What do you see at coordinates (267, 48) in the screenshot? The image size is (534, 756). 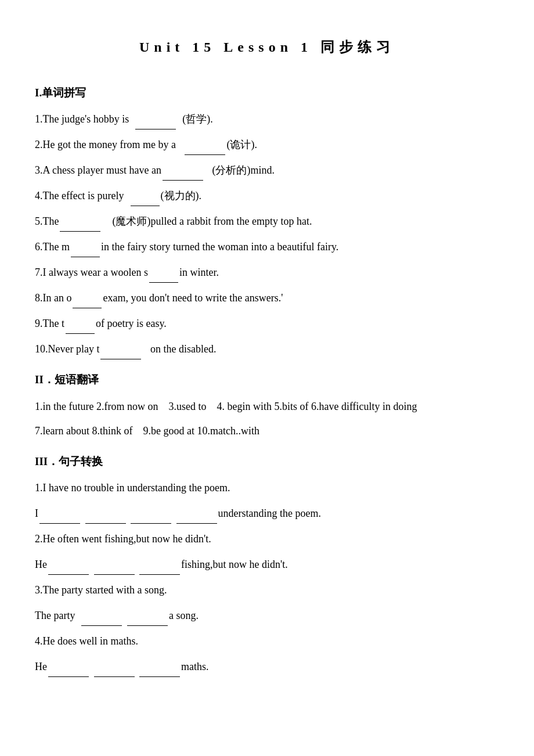 I see `page-title: Unit 15 Lesson 1 同步练习` at bounding box center [267, 48].